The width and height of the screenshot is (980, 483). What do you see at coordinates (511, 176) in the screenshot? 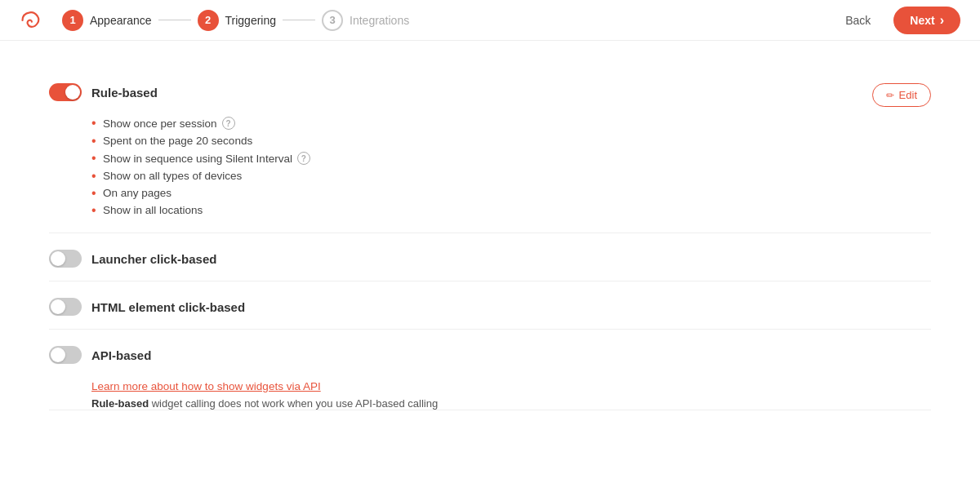
I see `bullet-all-devices: Show on all types of devices` at bounding box center [511, 176].